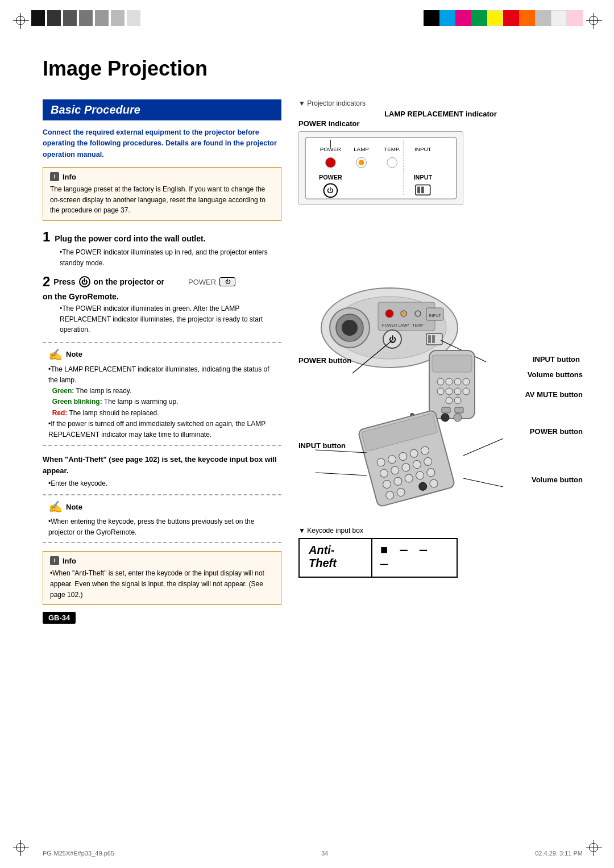  I want to click on info-icon-1: i, so click(55, 177).